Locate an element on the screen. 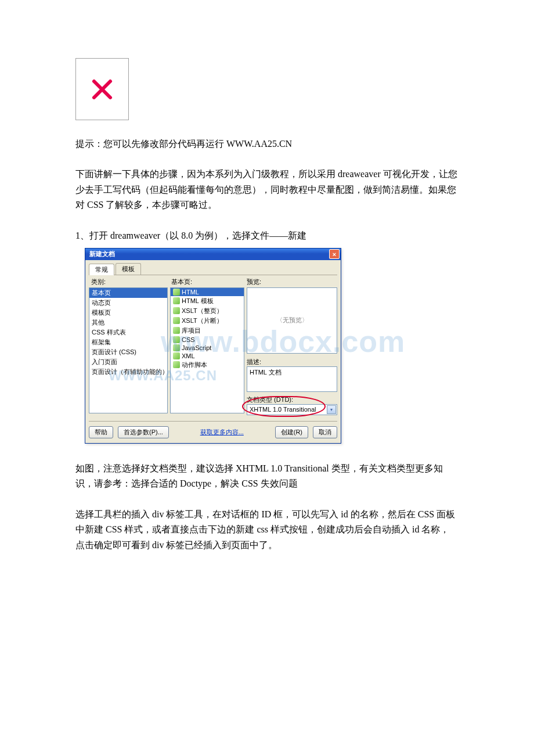 The height and width of the screenshot is (756, 534). list-item: 模板页 is located at coordinates (128, 312).